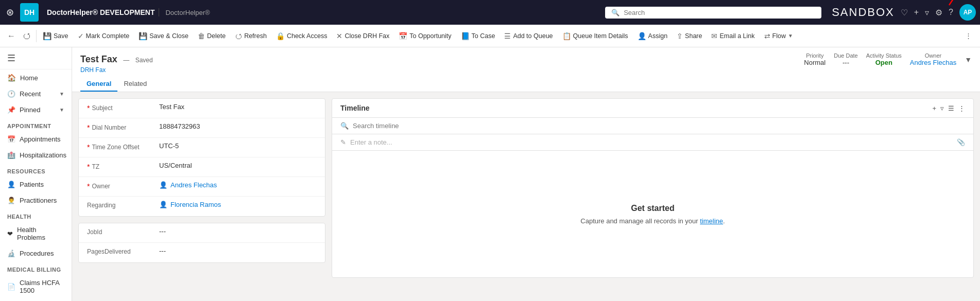  What do you see at coordinates (238, 146) in the screenshot?
I see `timezone-offset-value: UTC-5` at bounding box center [238, 146].